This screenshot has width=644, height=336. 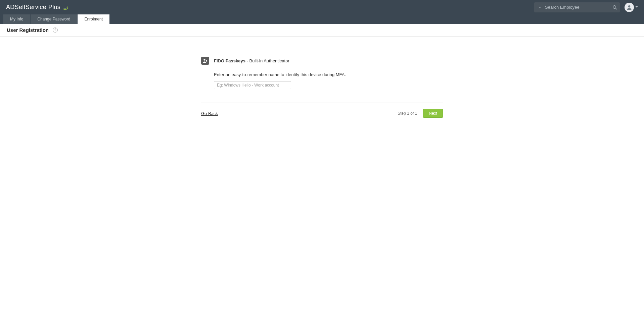 I want to click on help-icon: ?, so click(x=55, y=30).